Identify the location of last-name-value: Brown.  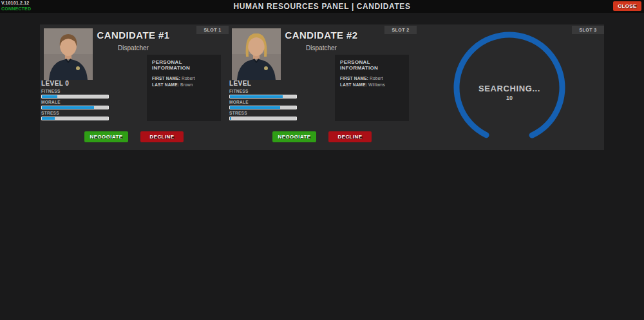
(187, 85).